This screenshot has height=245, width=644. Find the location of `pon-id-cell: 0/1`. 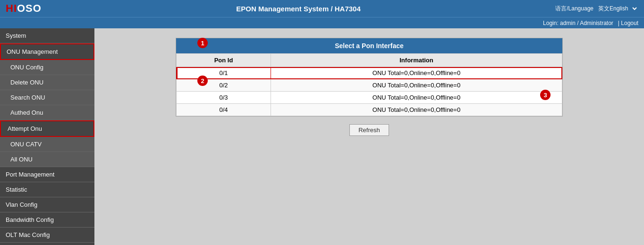

pon-id-cell: 0/1 is located at coordinates (224, 73).